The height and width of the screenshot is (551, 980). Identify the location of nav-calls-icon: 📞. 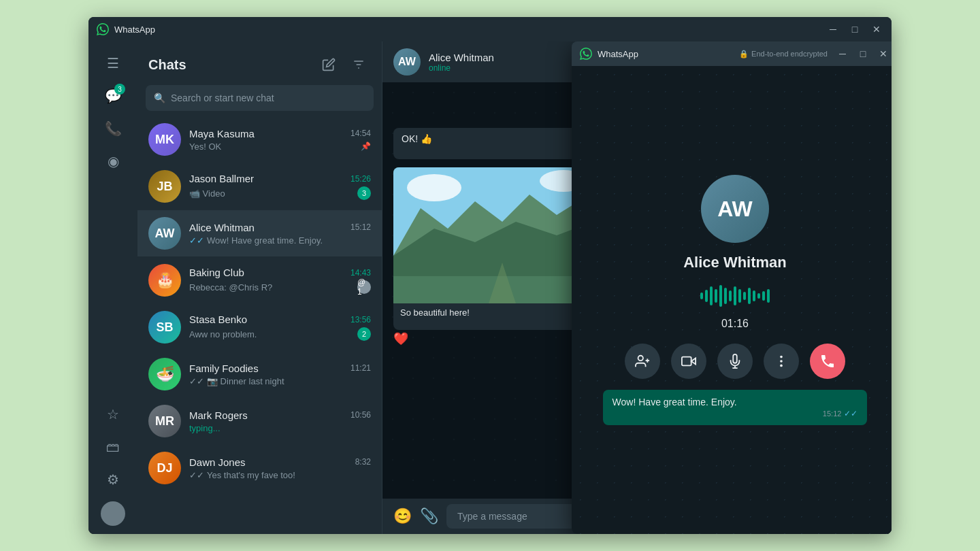
(113, 129).